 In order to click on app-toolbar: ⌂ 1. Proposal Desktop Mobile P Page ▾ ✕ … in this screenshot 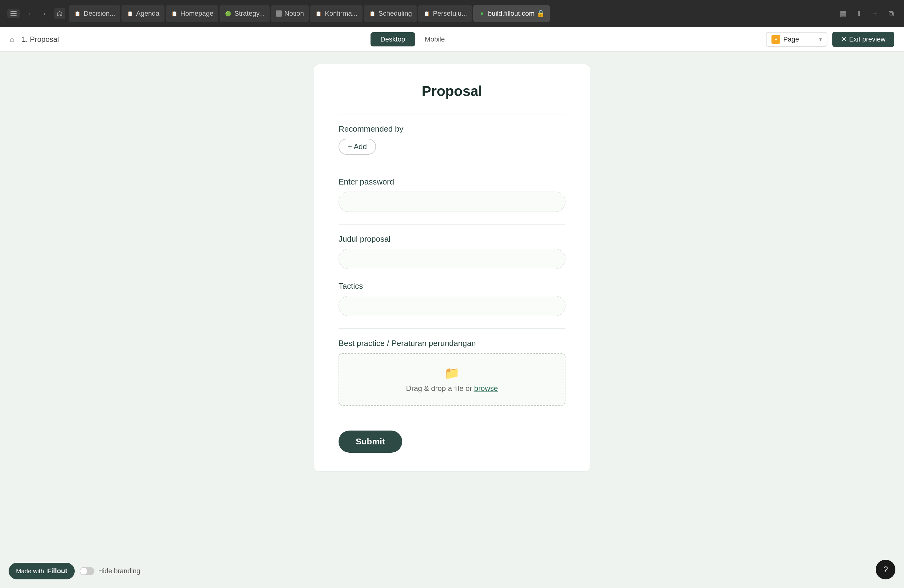, I will do `click(452, 40)`.